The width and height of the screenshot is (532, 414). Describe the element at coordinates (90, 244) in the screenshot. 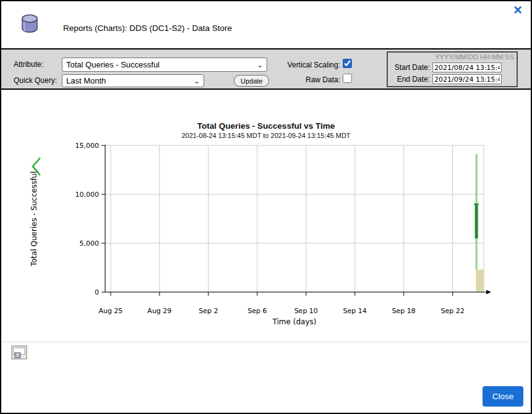

I see `svg-text: 5,000` at that location.